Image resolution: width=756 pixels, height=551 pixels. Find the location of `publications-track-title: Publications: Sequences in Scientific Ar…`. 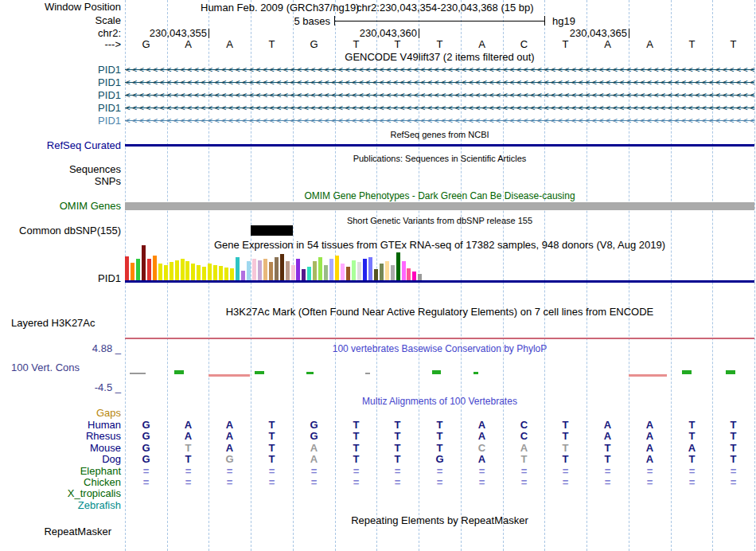

publications-track-title: Publications: Sequences in Scientific Ar… is located at coordinates (439, 158).